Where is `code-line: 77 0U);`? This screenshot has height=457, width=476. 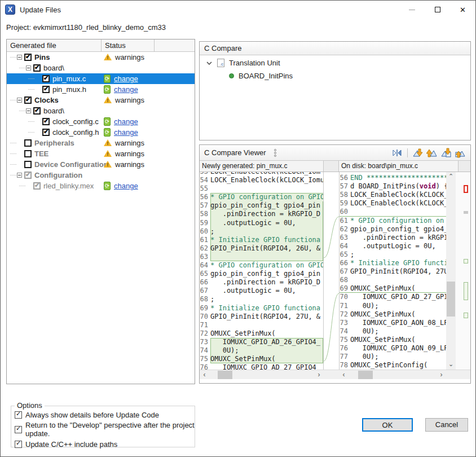 code-line: 77 0U); is located at coordinates (393, 357).